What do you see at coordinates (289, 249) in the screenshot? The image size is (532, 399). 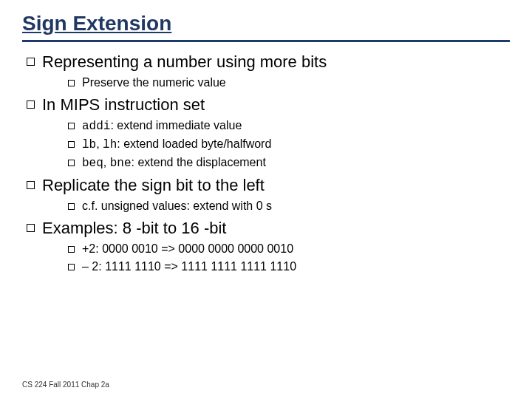 I see `subbullet-plus2: +2: 0000 0010 => 0000 0000 0000 0010` at bounding box center [289, 249].